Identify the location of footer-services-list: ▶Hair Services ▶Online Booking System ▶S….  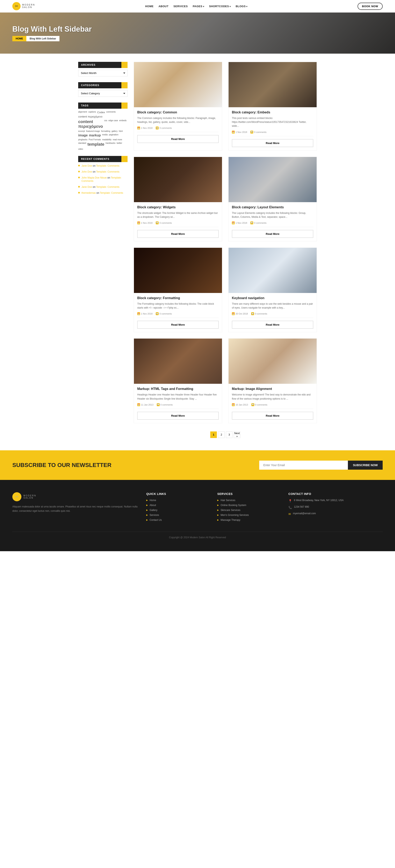
(249, 510).